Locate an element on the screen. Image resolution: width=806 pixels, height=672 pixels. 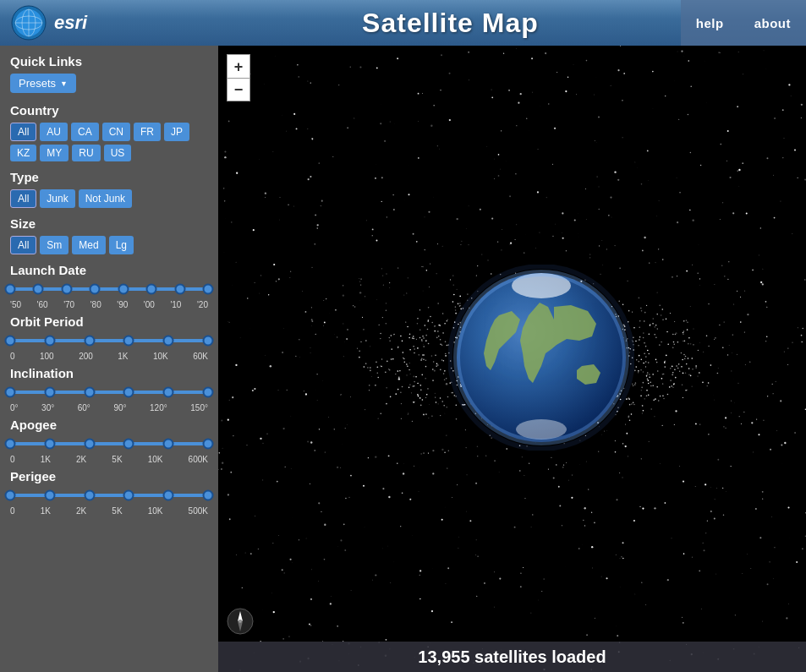
country-btn-au: AU is located at coordinates (54, 132).